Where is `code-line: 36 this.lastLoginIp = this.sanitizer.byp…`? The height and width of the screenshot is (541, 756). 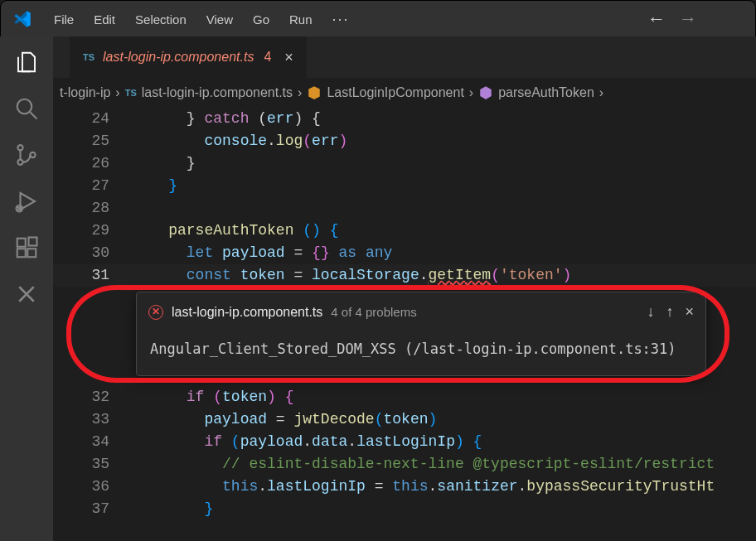
code-line: 36 this.lastLoginIp = this.sanitizer.byp… is located at coordinates (405, 487).